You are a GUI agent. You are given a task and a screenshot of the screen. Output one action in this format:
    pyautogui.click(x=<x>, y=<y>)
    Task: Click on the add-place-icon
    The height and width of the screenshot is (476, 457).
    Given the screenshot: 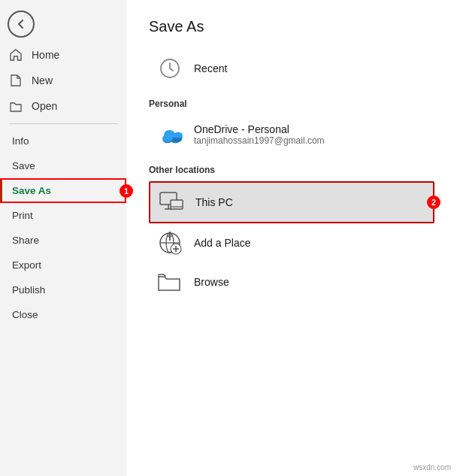 What is the action you would take?
    pyautogui.click(x=170, y=243)
    